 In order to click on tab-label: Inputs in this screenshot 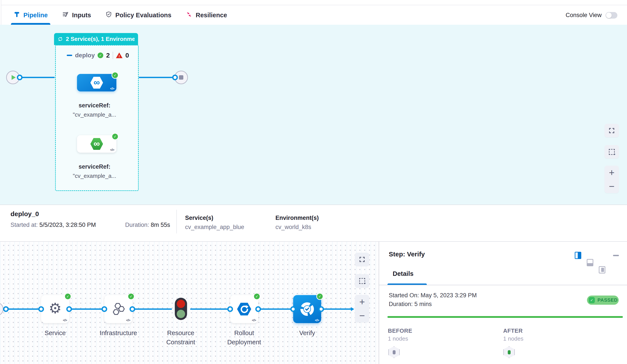, I will do `click(82, 15)`.